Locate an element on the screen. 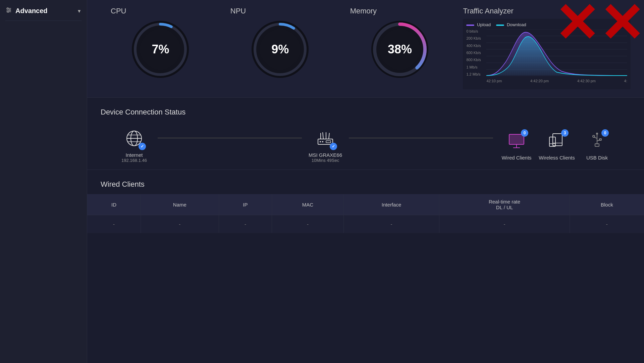  usb-disk-label: USB Disk is located at coordinates (597, 158).